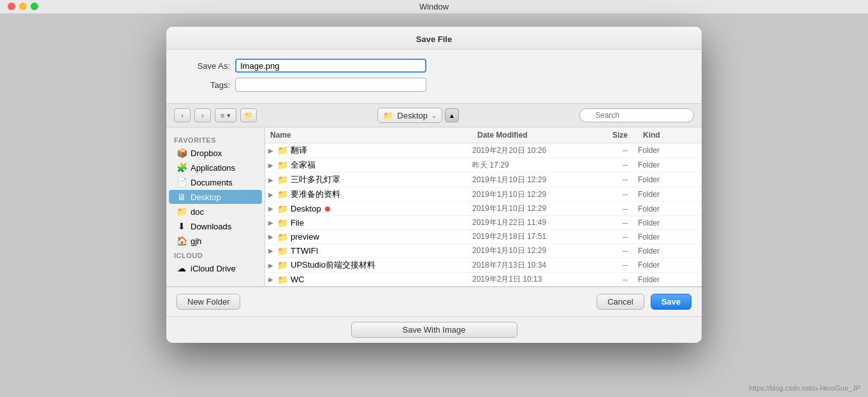  What do you see at coordinates (483, 223) in the screenshot?
I see `table-row: ▶ 📁 File 2019年1月22日 11:49 -- Folder` at bounding box center [483, 223].